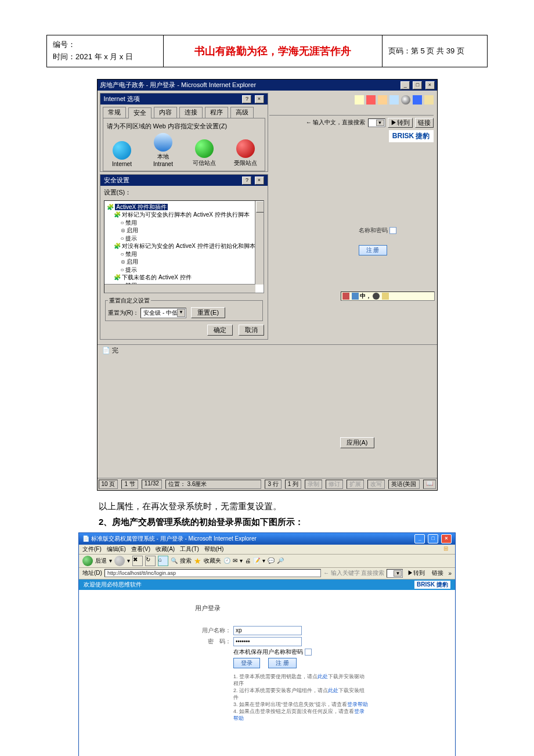 The width and height of the screenshot is (534, 756). What do you see at coordinates (268, 652) in the screenshot?
I see `remember-label: 在本机保存用户名称和密码` at bounding box center [268, 652].